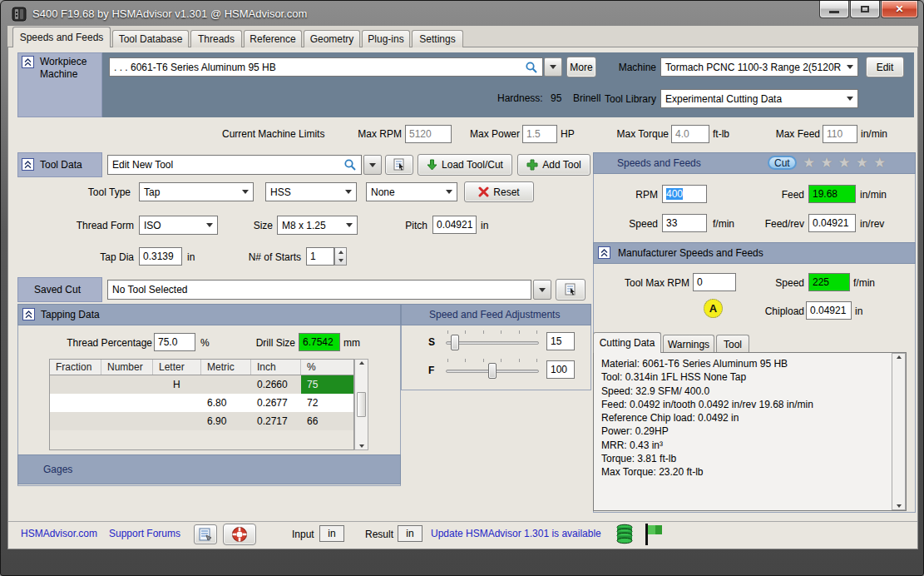 The height and width of the screenshot is (576, 924). Describe the element at coordinates (684, 223) in the screenshot. I see `speed-field: 33` at that location.